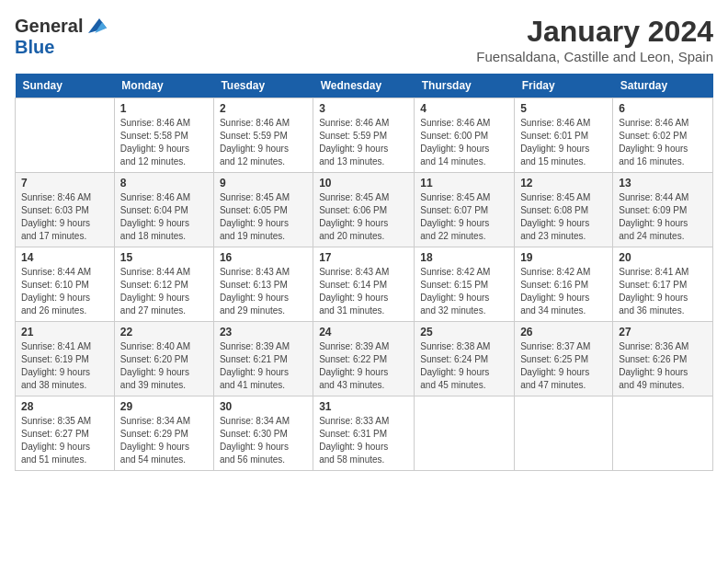 Image resolution: width=728 pixels, height=563 pixels. I want to click on day-number: 16, so click(263, 258).